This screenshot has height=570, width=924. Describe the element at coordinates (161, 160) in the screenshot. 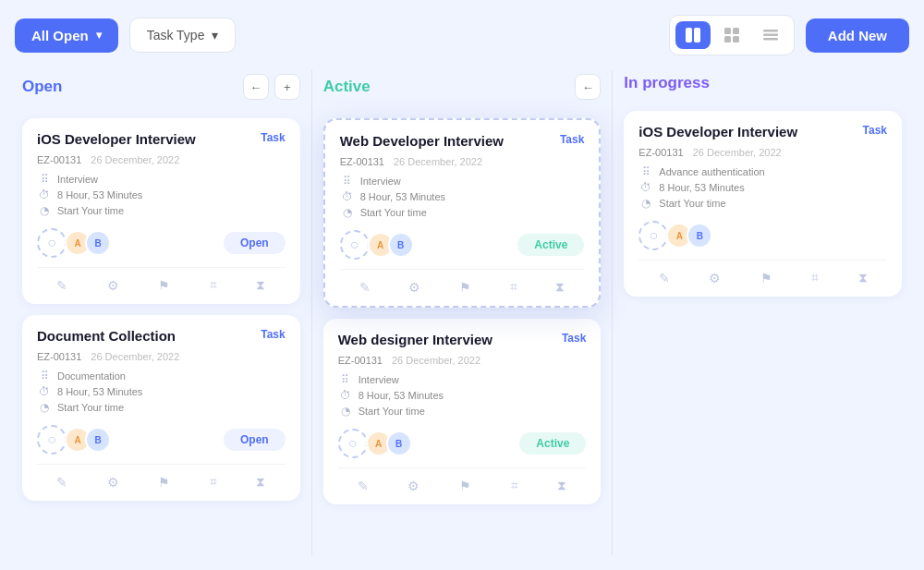

I see `card-meta: EZ-00131 26 December, 2022` at that location.